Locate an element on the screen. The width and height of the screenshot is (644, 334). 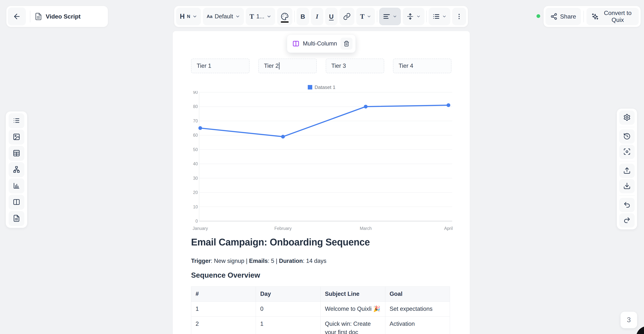
convert-label: Convert to Quix is located at coordinates (618, 16).